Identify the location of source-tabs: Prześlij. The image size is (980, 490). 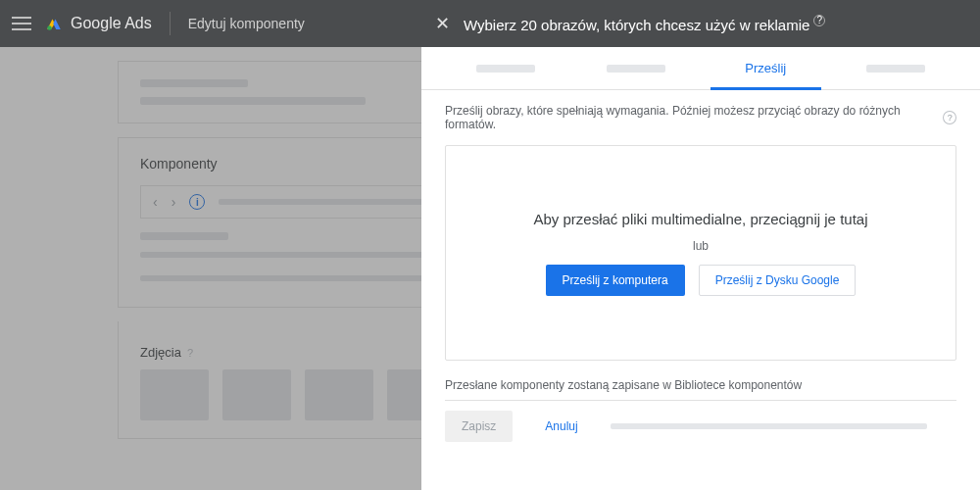
(701, 69).